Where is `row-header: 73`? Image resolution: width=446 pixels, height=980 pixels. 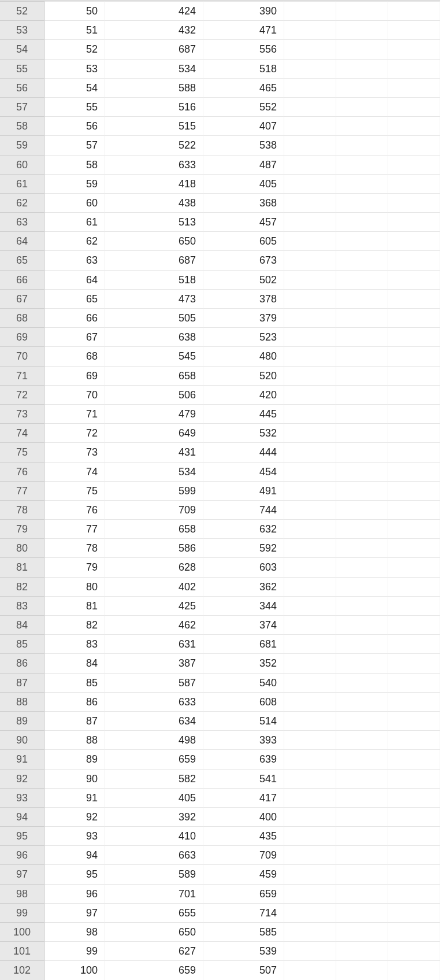
row-header: 73 is located at coordinates (22, 414).